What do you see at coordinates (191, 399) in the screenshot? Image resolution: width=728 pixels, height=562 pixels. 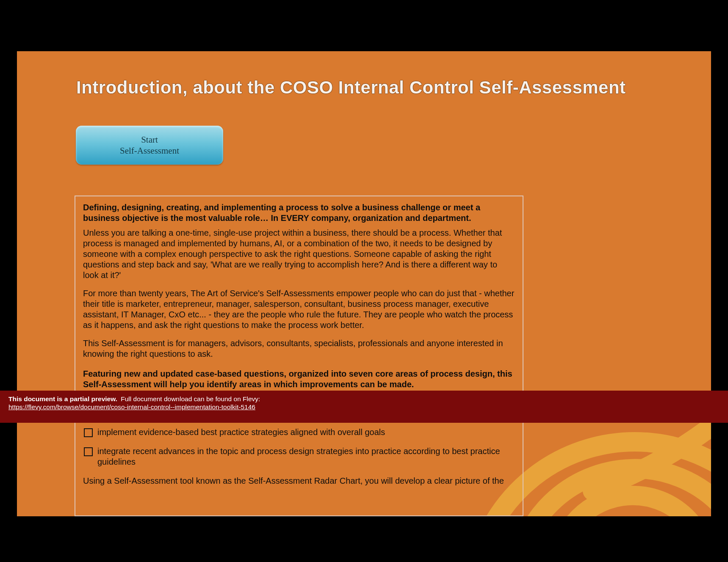 I see `banner-rest: Full document download can be found on F…` at bounding box center [191, 399].